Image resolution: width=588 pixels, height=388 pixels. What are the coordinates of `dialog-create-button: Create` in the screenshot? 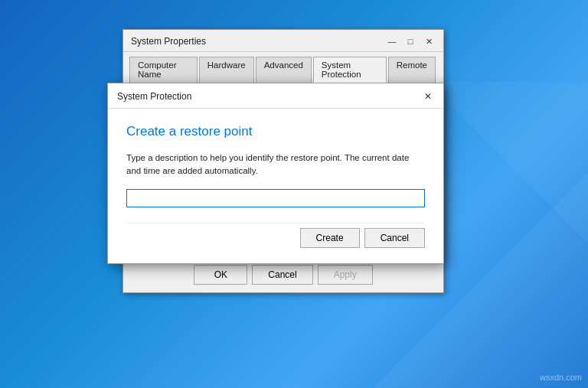 It's located at (330, 238).